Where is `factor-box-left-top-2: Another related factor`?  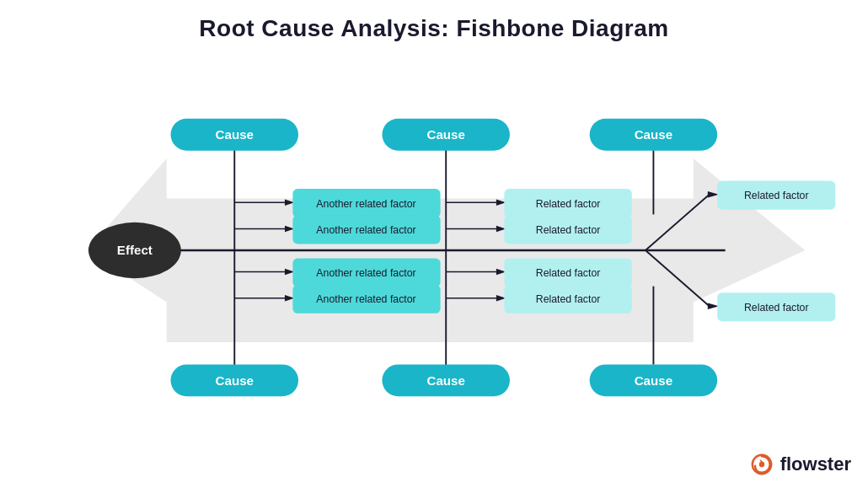
factor-box-left-top-2: Another related factor is located at coordinates (366, 229).